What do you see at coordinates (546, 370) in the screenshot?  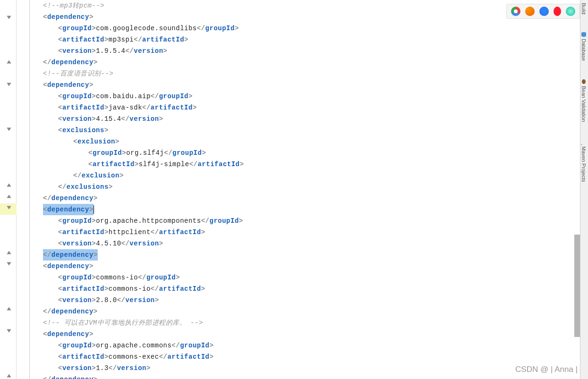 I see `watermark: CSDN @ | Anna |` at bounding box center [546, 370].